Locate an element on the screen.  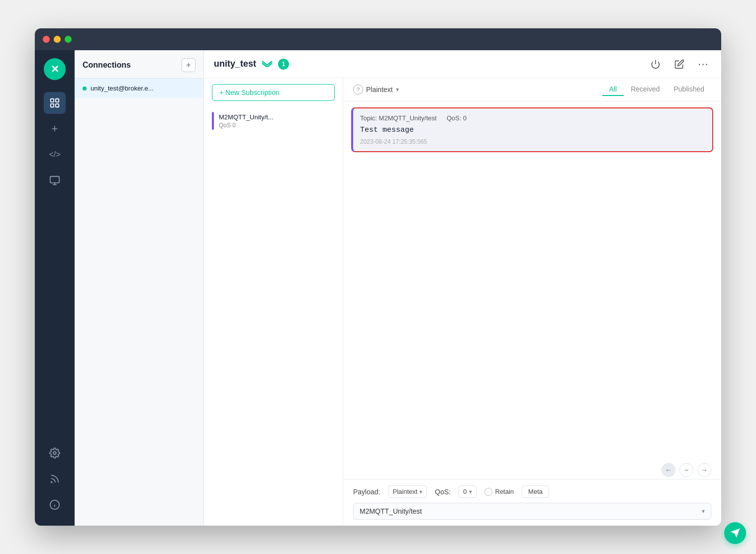
top-bar: unity_test 1 is located at coordinates (463, 64).